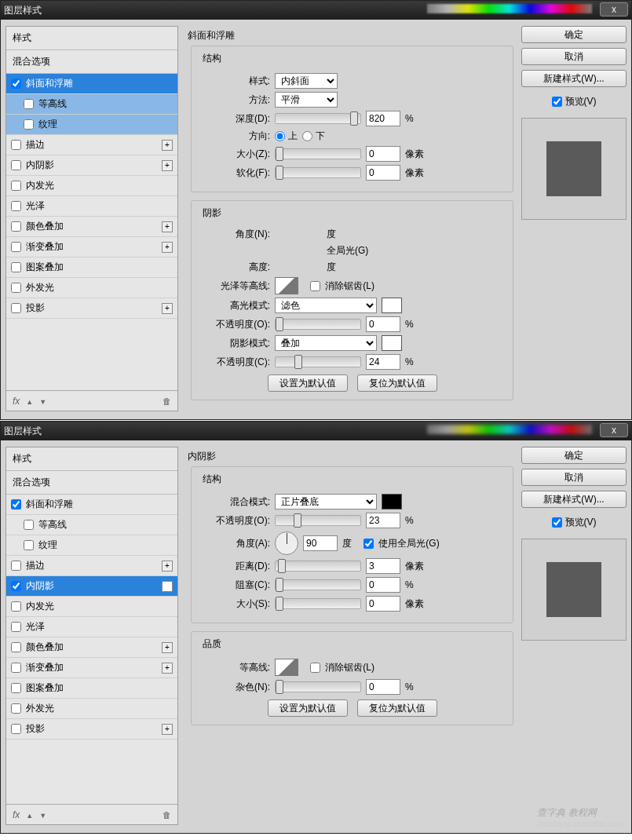 The image size is (632, 840). What do you see at coordinates (286, 137) in the screenshot?
I see `dir-up-radio: 上` at bounding box center [286, 137].